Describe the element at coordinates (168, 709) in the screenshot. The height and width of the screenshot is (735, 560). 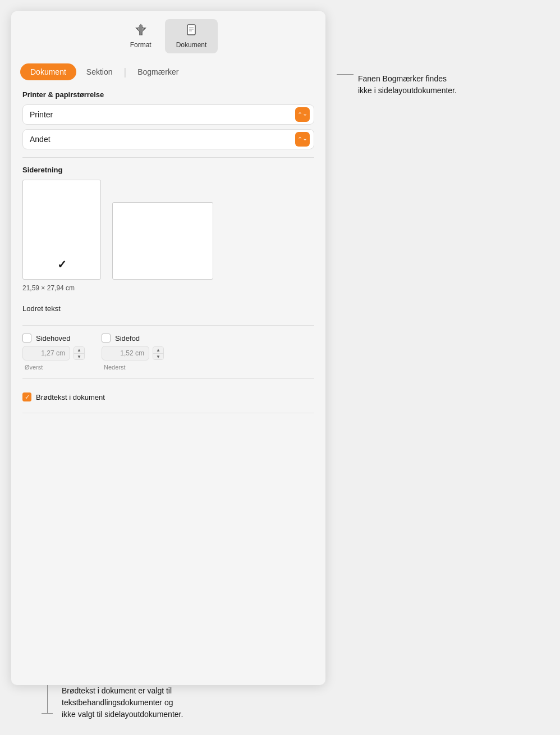
I see `bottom-annotation-row: Brødtekst i dokument er valgt til tekstb…` at that location.